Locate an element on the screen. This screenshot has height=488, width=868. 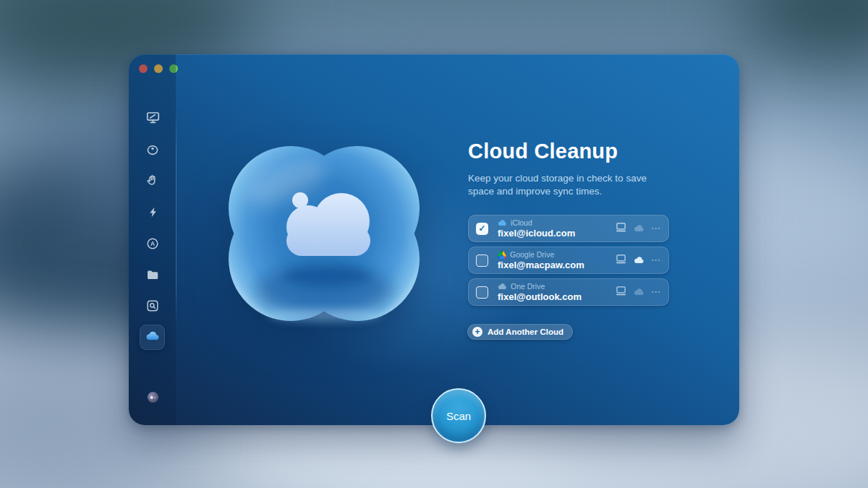
account-row-google-drive: Google Drive fixel@macpaw.com ⋯ is located at coordinates (569, 260).